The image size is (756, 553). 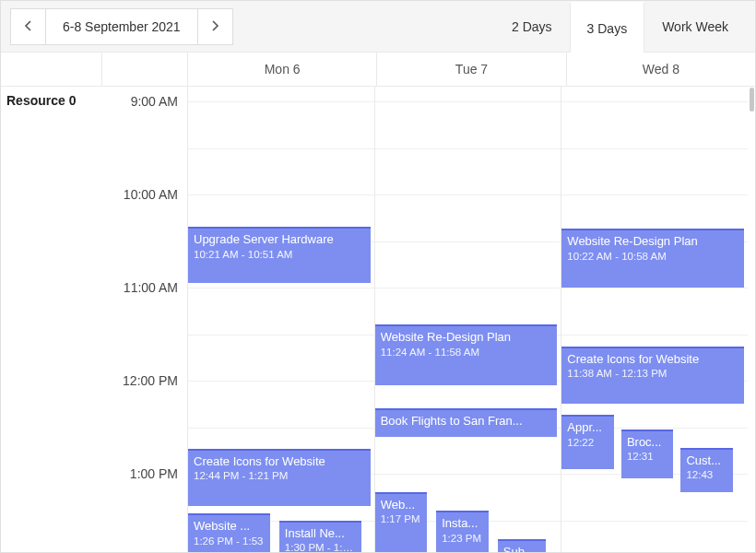 What do you see at coordinates (321, 536) in the screenshot?
I see `calendar-event: Install Ne...1:30 PM - 1:57 PM` at bounding box center [321, 536].